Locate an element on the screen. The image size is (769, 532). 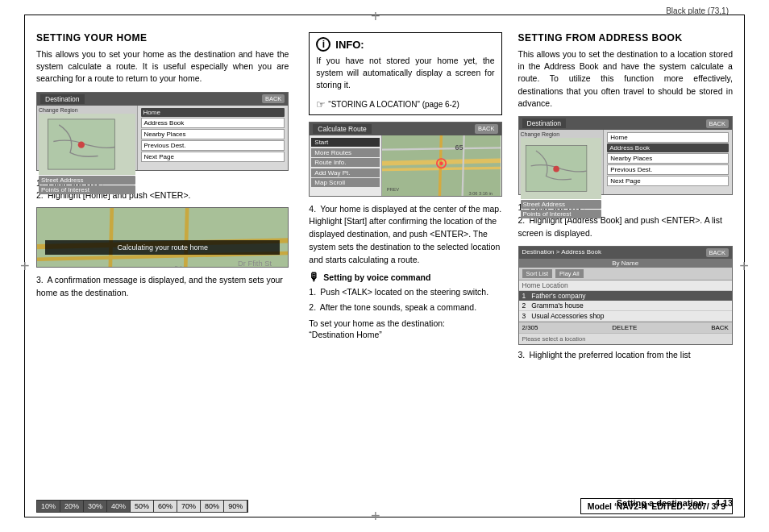
play-all-tab: Play All is located at coordinates (569, 274).